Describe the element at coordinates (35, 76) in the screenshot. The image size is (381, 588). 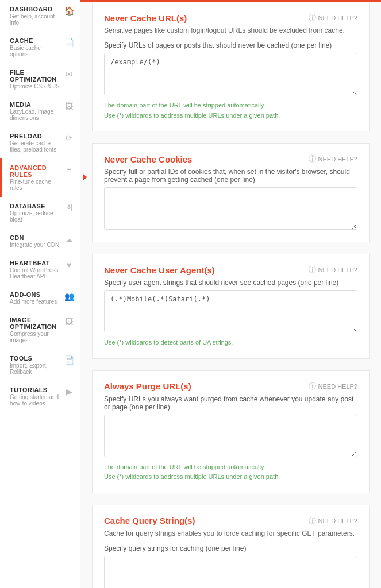
I see `sidebar-title-file-optimization: FILE OPTIMIZATION` at that location.